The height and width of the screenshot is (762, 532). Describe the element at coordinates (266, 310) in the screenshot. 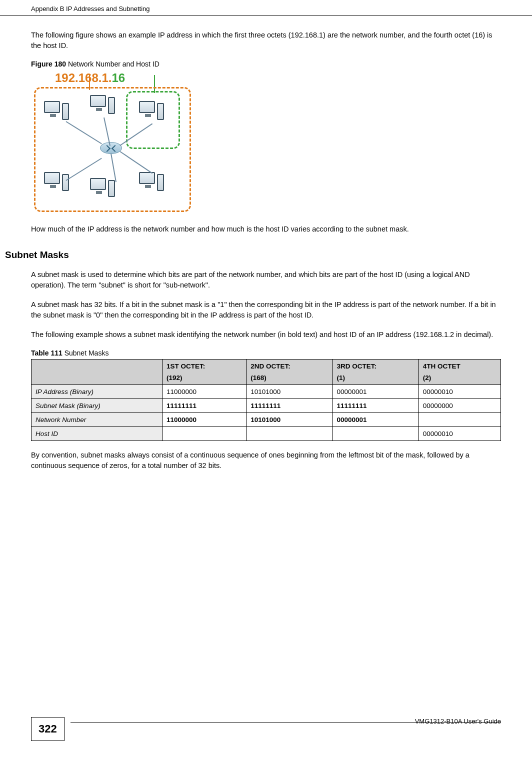

I see `subnet-para-2: A subnet mask has 32 bits. If a bit in t…` at that location.